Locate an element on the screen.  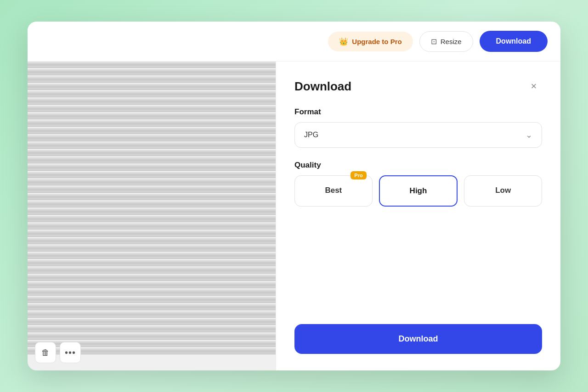
delete-button: 🗑 is located at coordinates (45, 353).